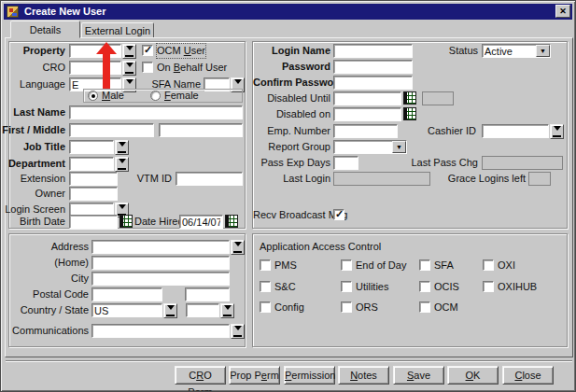 This screenshot has height=392, width=576. What do you see at coordinates (156, 222) in the screenshot?
I see `date-hired-label: Date Hired` at bounding box center [156, 222].